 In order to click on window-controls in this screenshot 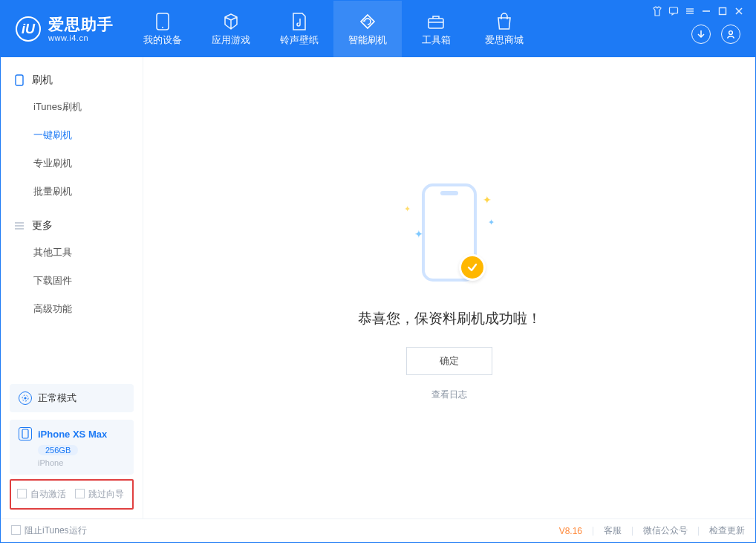, I will do `click(700, 10)`.